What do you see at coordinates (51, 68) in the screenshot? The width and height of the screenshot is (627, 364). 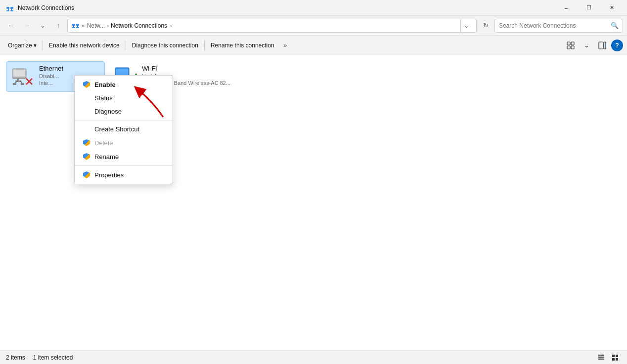 I see `ethernet-name: Ethernet` at bounding box center [51, 68].